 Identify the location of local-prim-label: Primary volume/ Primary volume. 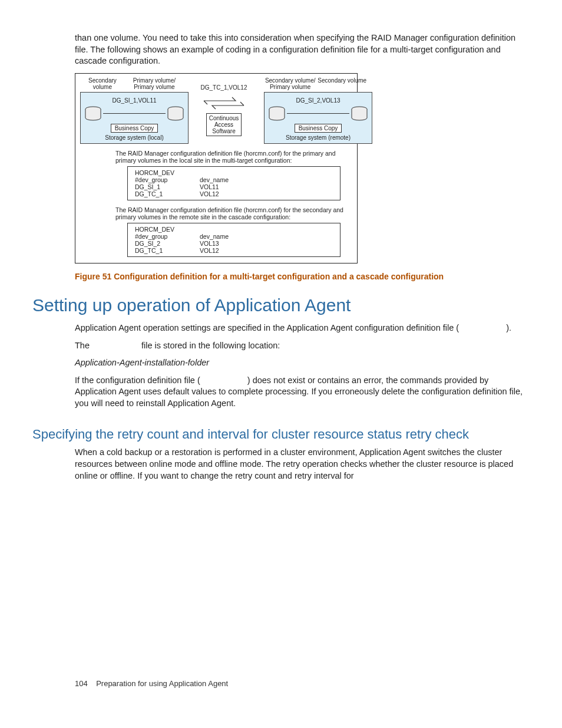
(154, 84).